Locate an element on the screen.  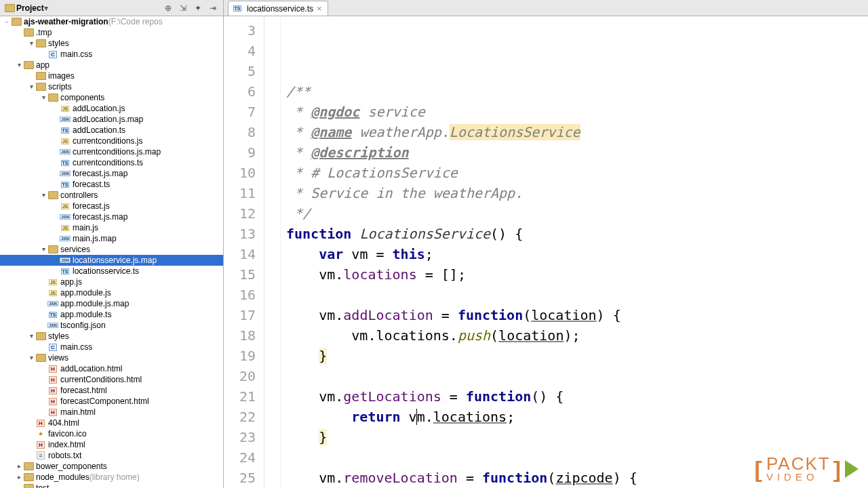
file-txt-icon is located at coordinates (41, 455).